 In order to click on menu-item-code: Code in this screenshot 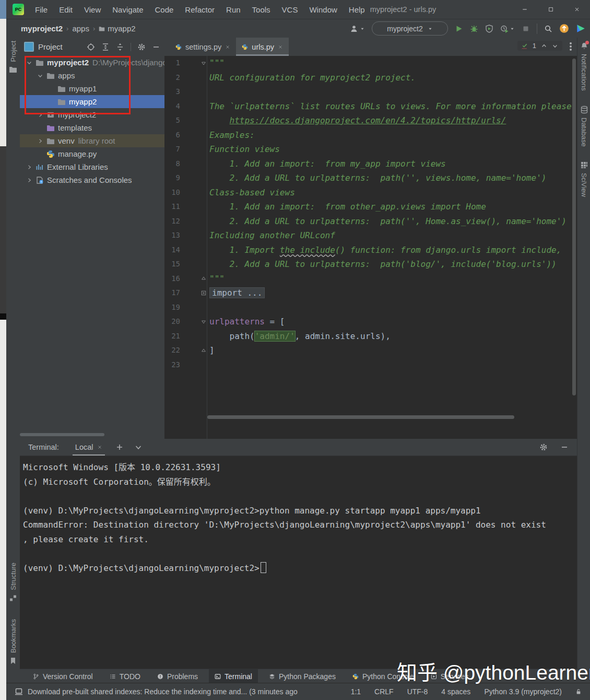, I will do `click(164, 9)`.